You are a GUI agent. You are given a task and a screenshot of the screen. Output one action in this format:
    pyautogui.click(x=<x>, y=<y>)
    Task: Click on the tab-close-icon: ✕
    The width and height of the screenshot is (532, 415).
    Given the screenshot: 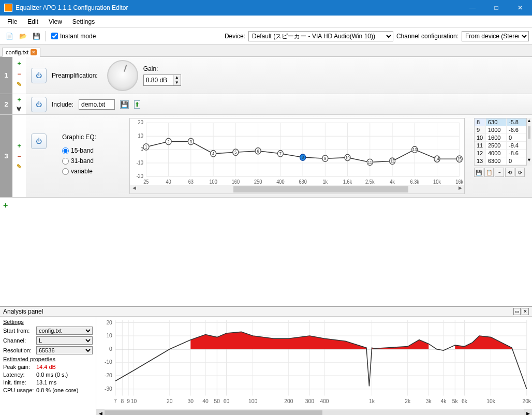 What is the action you would take?
    pyautogui.click(x=34, y=52)
    